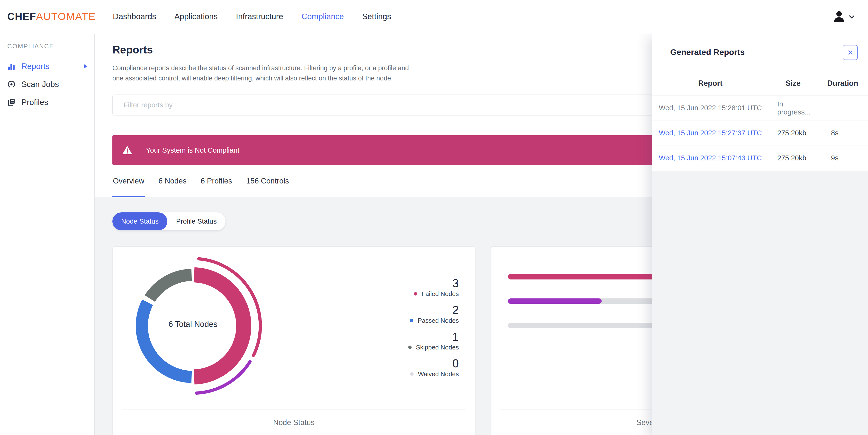 The image size is (868, 435). What do you see at coordinates (36, 66) in the screenshot?
I see `sidebar-item-label: Reports` at bounding box center [36, 66].